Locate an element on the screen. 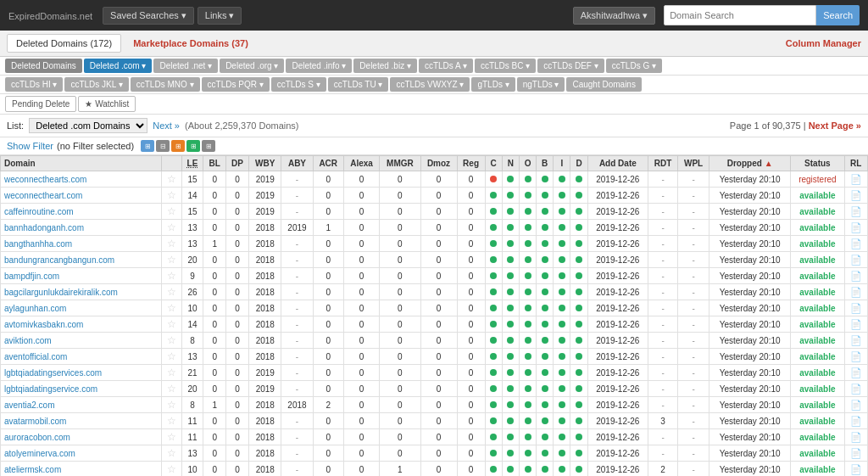  col-acr: ACR is located at coordinates (328, 164).